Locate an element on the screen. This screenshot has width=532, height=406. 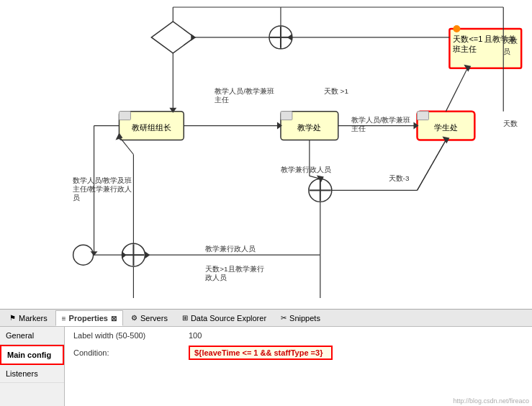
watermark: http://blog.csdn.net/fireaco is located at coordinates (491, 401).